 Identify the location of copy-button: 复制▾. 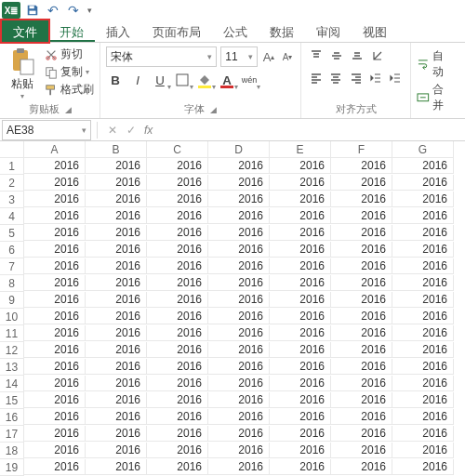
(69, 73).